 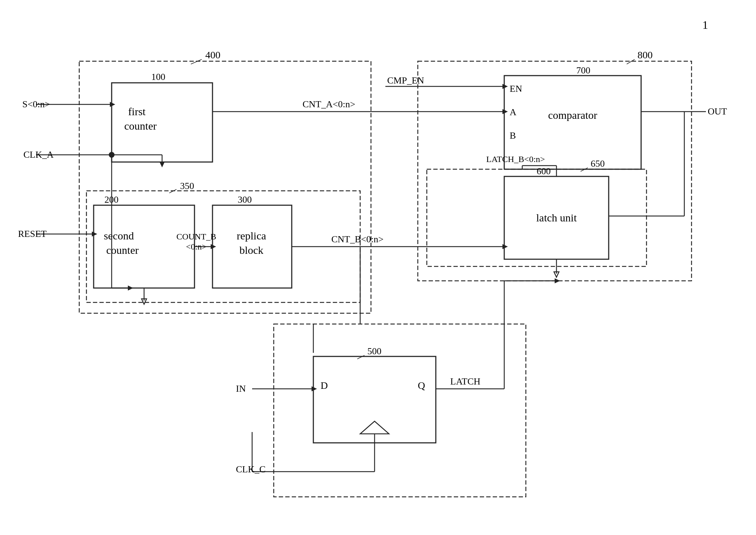 What do you see at coordinates (36, 104) in the screenshot?
I see `s-signal-label: S<0:n>` at bounding box center [36, 104].